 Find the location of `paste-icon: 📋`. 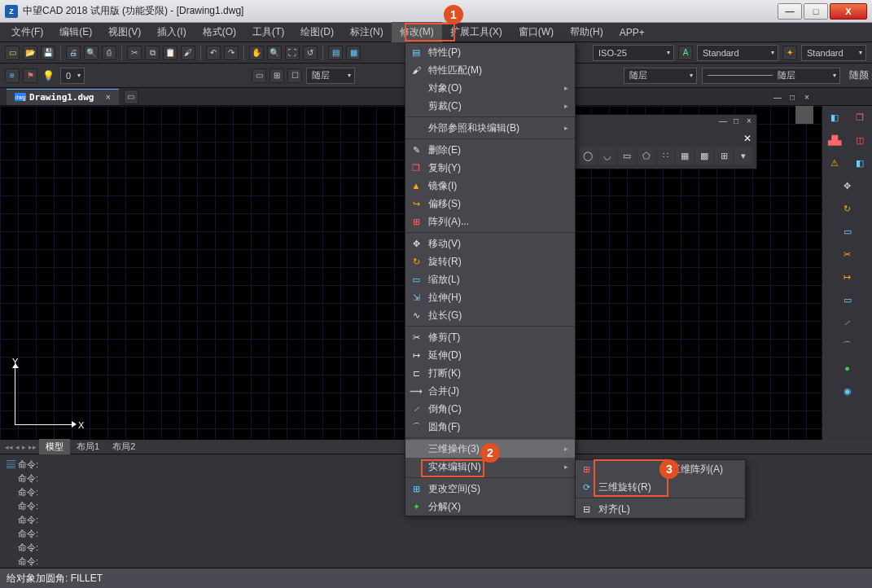

paste-icon: 📋 is located at coordinates (170, 53).